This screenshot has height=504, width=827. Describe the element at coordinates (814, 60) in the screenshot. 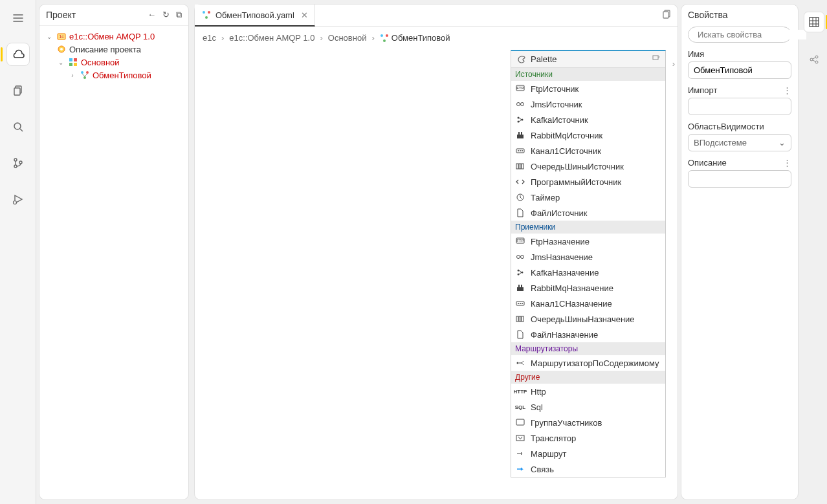

I see `share-icon` at that location.